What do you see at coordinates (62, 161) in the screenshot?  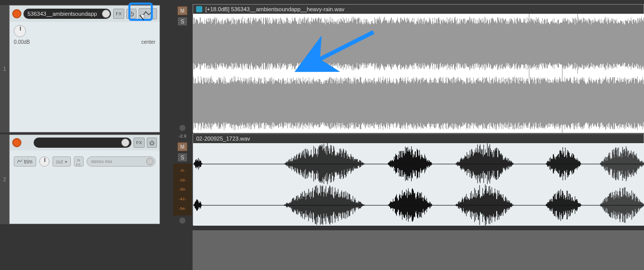 I see `output-button: out ▾` at bounding box center [62, 161].